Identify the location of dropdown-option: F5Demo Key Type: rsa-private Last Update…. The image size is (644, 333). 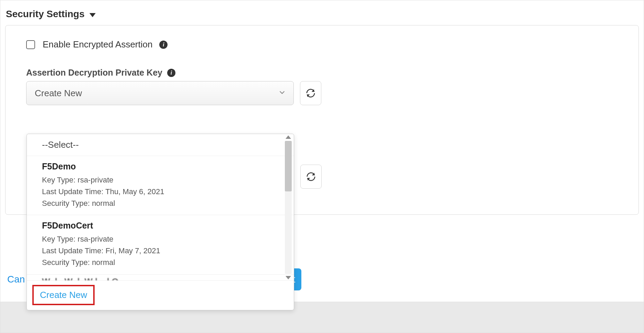
(160, 186).